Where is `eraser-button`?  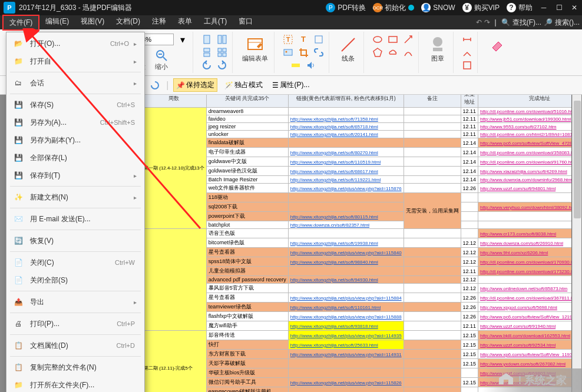 eraser-button is located at coordinates (497, 45).